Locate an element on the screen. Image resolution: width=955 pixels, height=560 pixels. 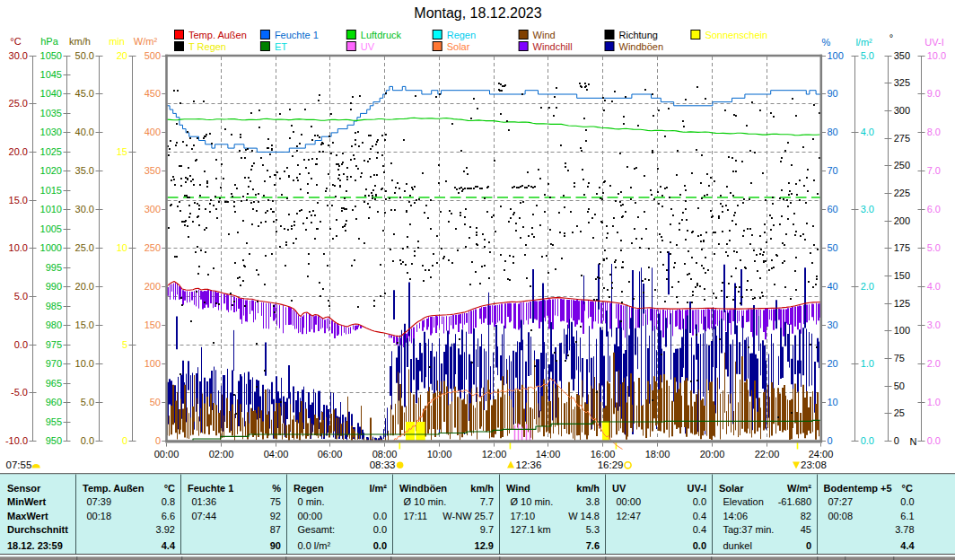
svg-text: 400 is located at coordinates (153, 132).